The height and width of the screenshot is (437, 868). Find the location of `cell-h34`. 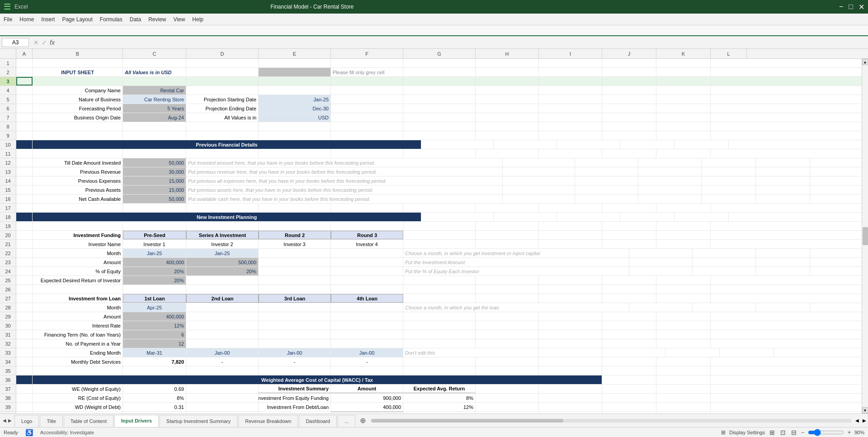

cell-h34 is located at coordinates (507, 362).